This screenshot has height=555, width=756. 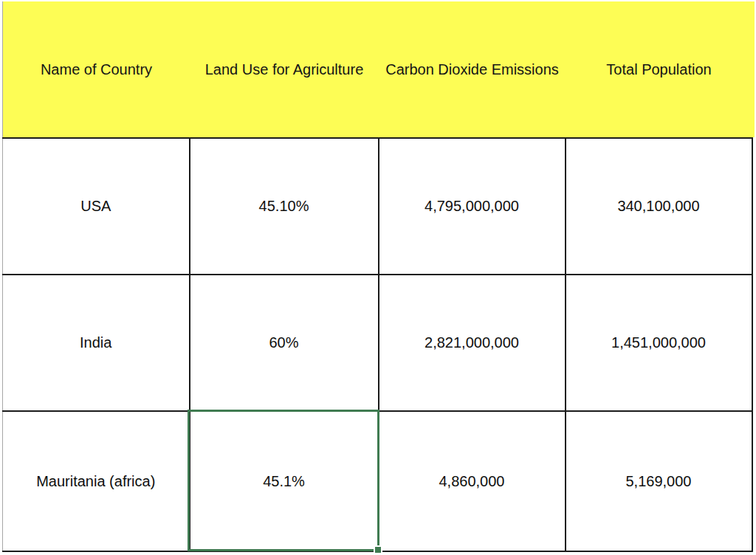 I want to click on column-header-land-use: Land Use for Agriculture, so click(x=284, y=69).